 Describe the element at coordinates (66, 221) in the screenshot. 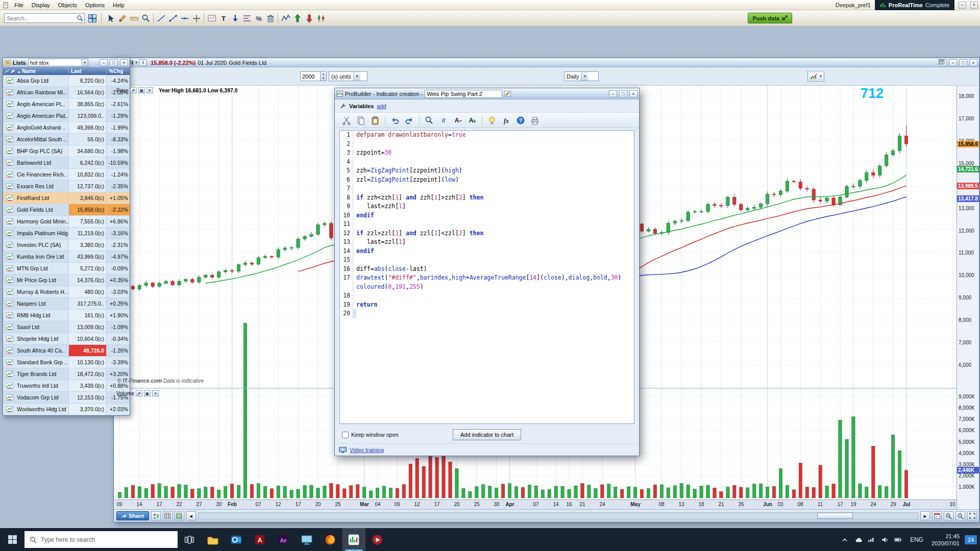

I see `list-item: Harmony Gold Minin..7,555.0(c)+6.86%` at that location.